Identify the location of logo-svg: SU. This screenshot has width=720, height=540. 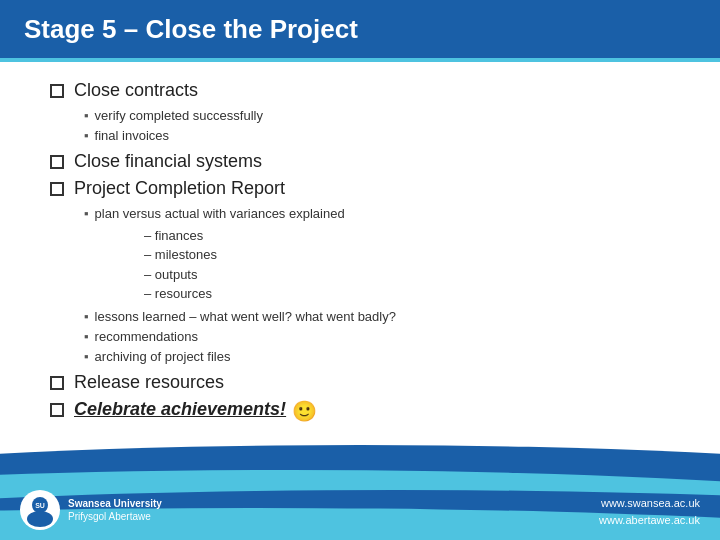
(40, 510).